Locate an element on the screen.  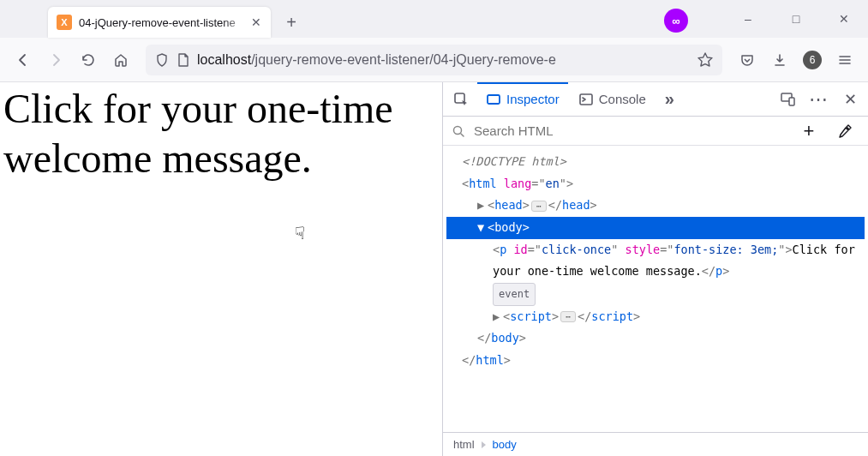
picker-icon is located at coordinates (461, 99).